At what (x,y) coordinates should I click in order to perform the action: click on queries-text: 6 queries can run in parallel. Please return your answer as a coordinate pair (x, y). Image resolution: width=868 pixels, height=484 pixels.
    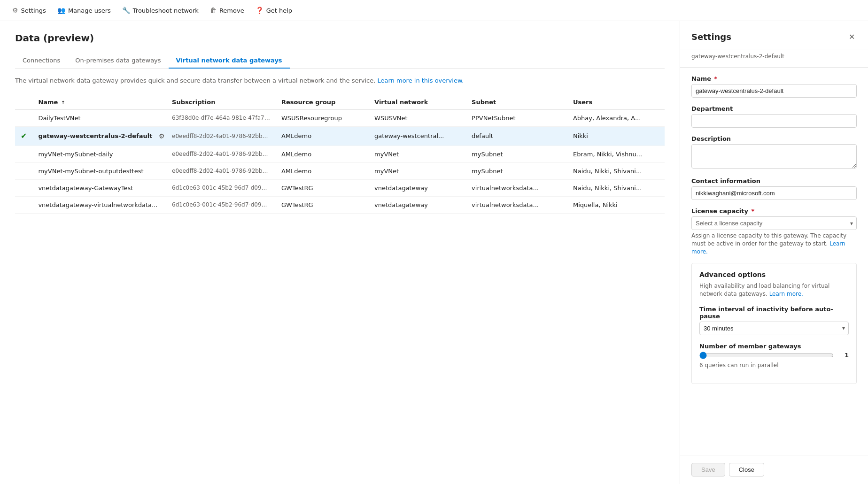
    Looking at the image, I should click on (774, 365).